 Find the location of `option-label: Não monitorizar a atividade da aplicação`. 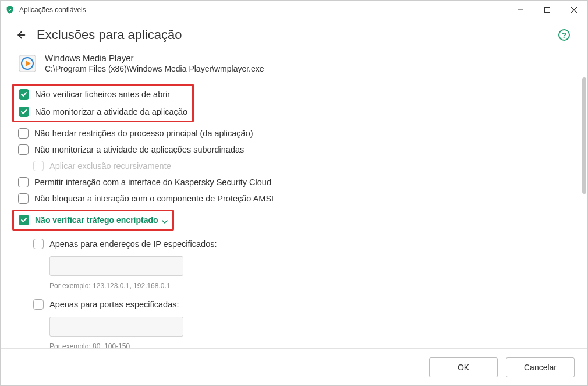

option-label: Não monitorizar a atividade da aplicação is located at coordinates (111, 112).